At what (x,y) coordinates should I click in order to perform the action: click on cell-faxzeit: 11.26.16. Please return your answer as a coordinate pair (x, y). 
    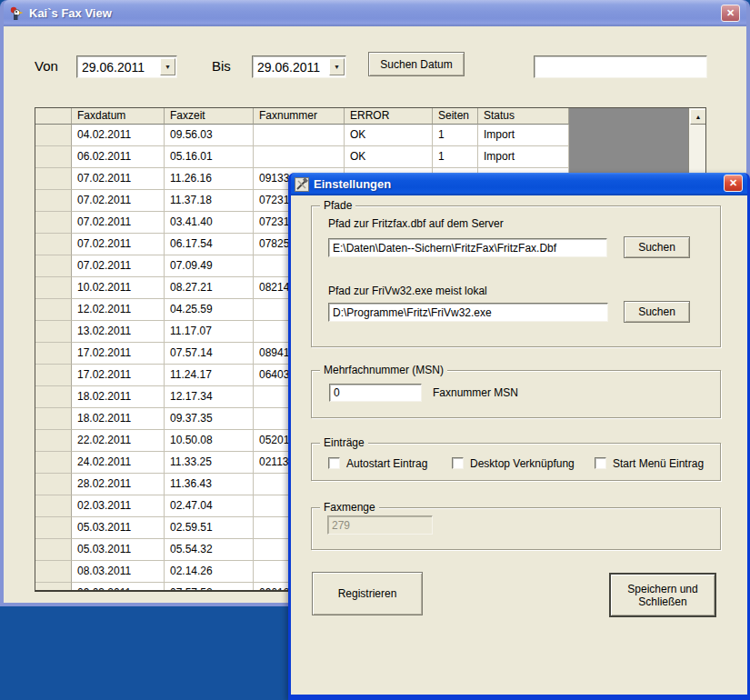
    Looking at the image, I should click on (209, 179).